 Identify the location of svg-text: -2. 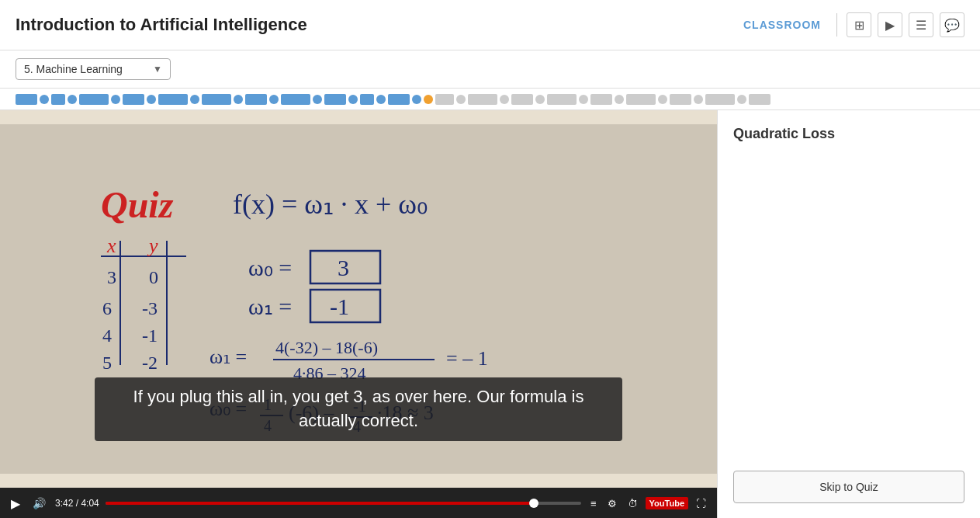
(150, 363).